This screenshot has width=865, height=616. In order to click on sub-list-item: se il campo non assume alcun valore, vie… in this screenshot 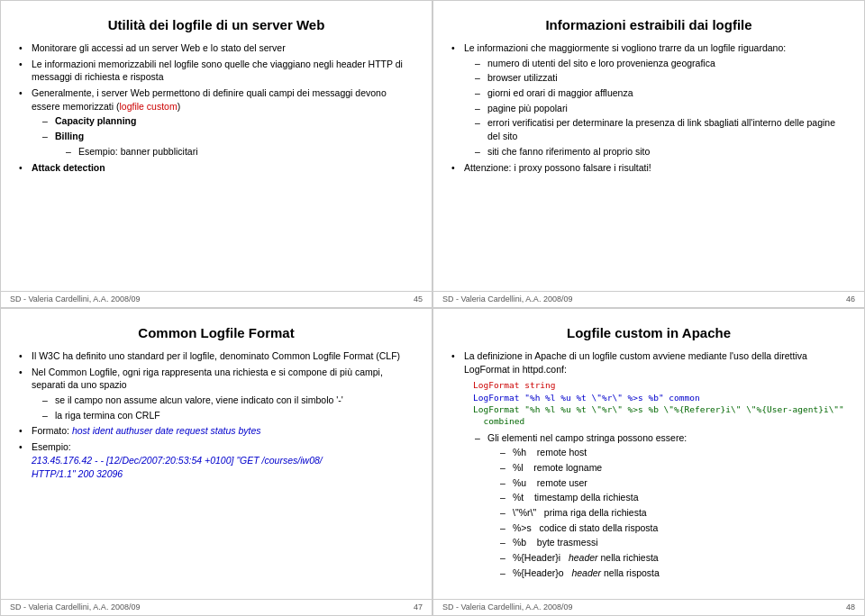, I will do `click(228, 400)`.